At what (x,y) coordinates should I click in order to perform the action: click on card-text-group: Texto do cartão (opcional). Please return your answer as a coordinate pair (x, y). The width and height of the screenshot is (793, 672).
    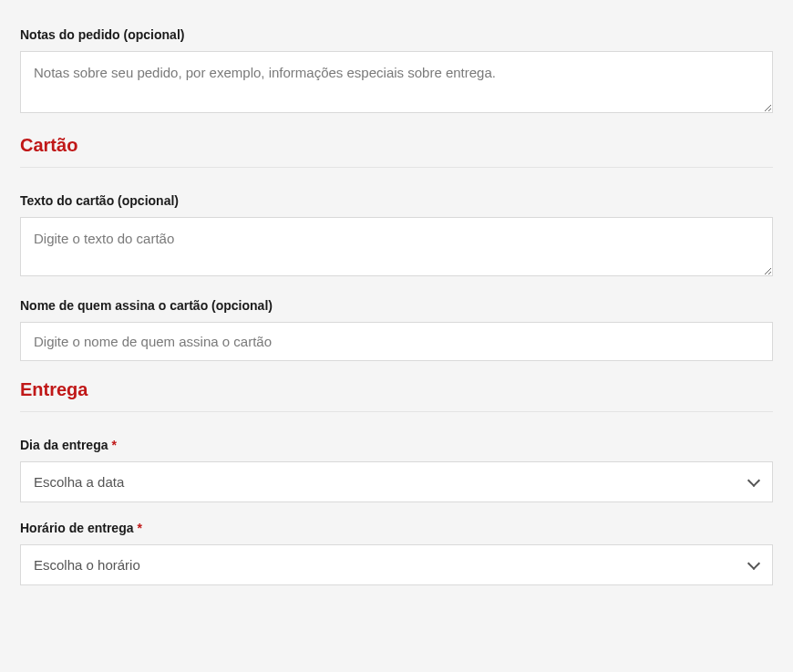
    Looking at the image, I should click on (396, 237).